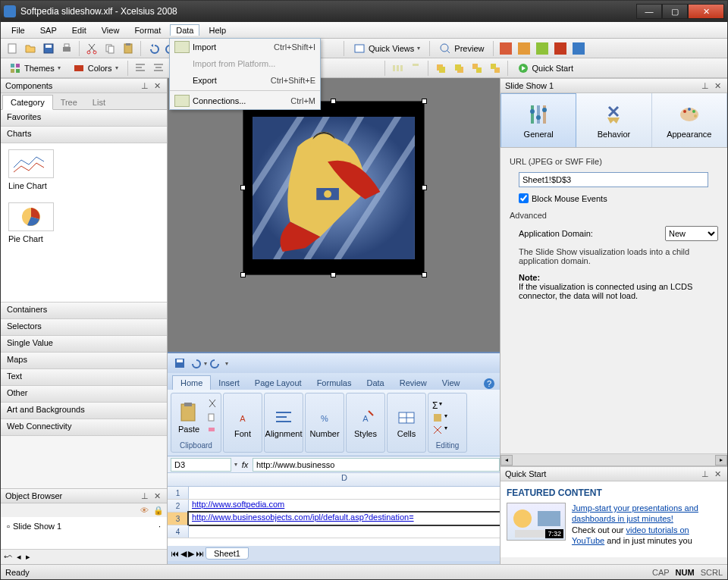  Describe the element at coordinates (96, 68) in the screenshot. I see `colors-button: Colors▾` at that location.